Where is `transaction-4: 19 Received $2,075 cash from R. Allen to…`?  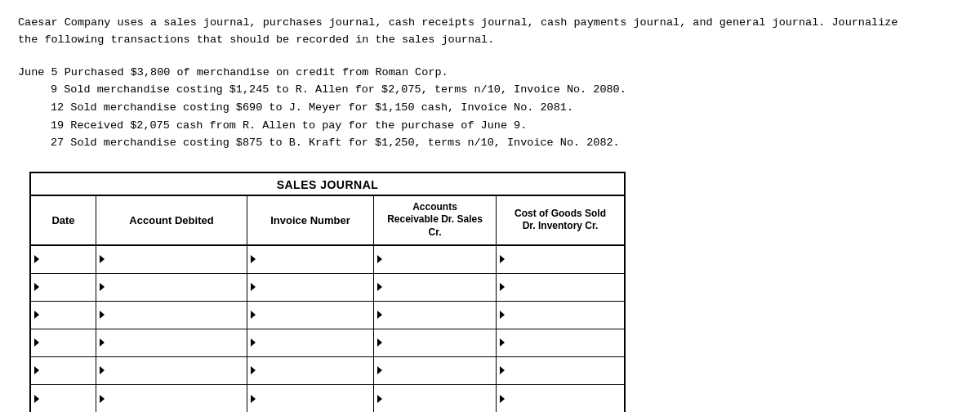 transaction-4: 19 Received $2,075 cash from R. Allen to… is located at coordinates (506, 126).